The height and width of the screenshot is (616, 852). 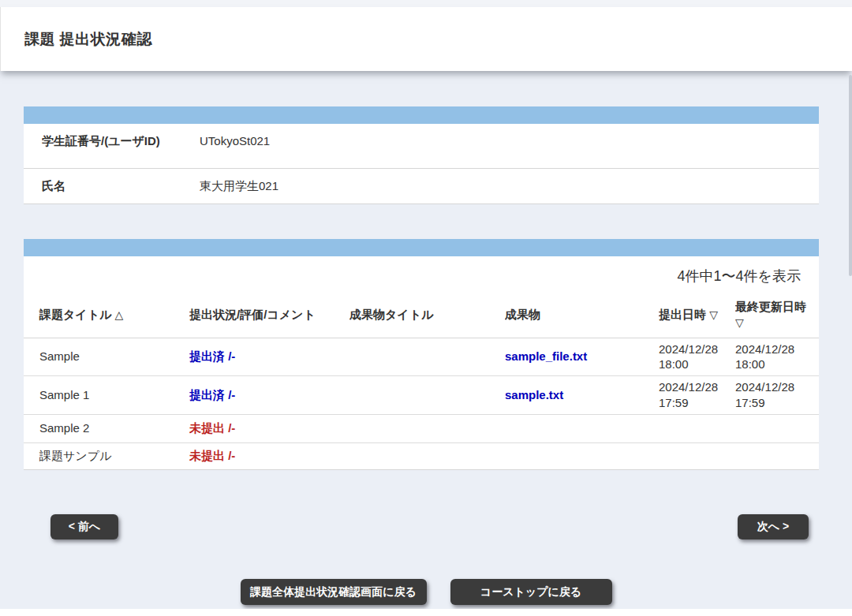 What do you see at coordinates (771, 306) in the screenshot?
I see `column-header-updated-label: 最終更新日時` at bounding box center [771, 306].